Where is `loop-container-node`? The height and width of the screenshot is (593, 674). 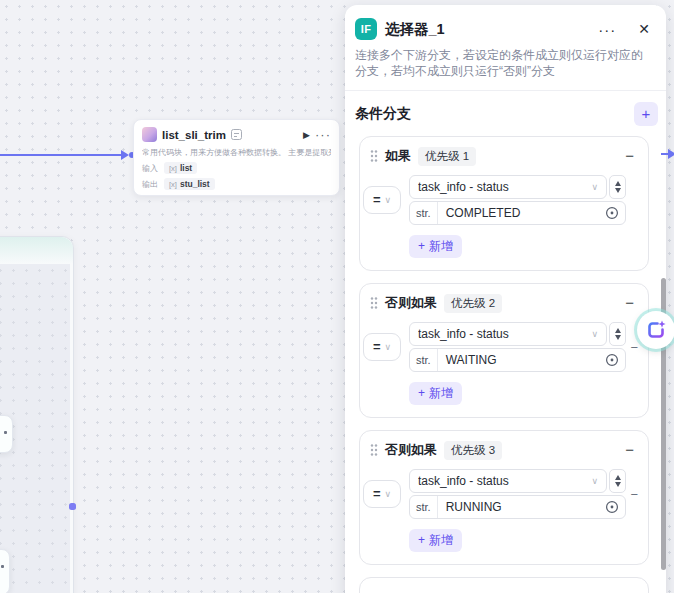
loop-container-node is located at coordinates (37, 414).